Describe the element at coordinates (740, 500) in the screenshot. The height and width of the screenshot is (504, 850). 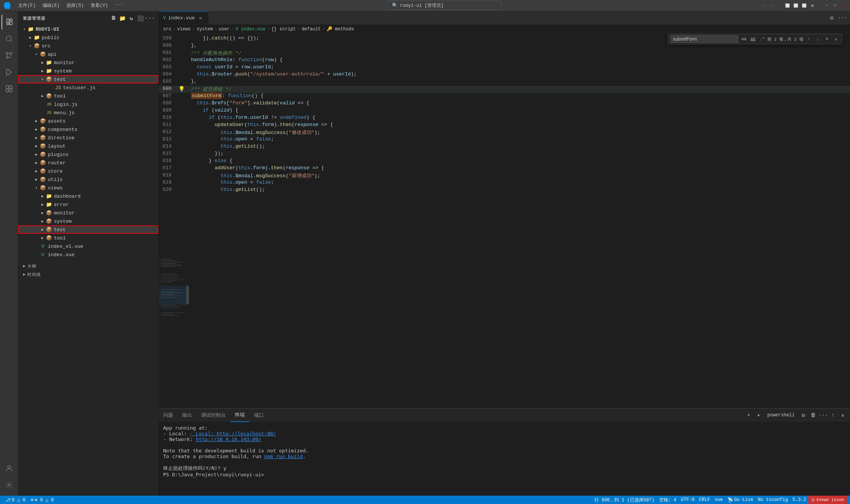
I see `status-live-share: 📡 Go Live` at that location.